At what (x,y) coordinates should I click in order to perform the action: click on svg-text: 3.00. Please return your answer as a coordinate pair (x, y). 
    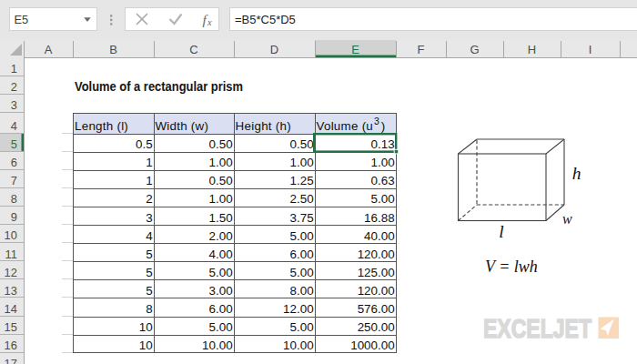
    Looking at the image, I should click on (221, 291).